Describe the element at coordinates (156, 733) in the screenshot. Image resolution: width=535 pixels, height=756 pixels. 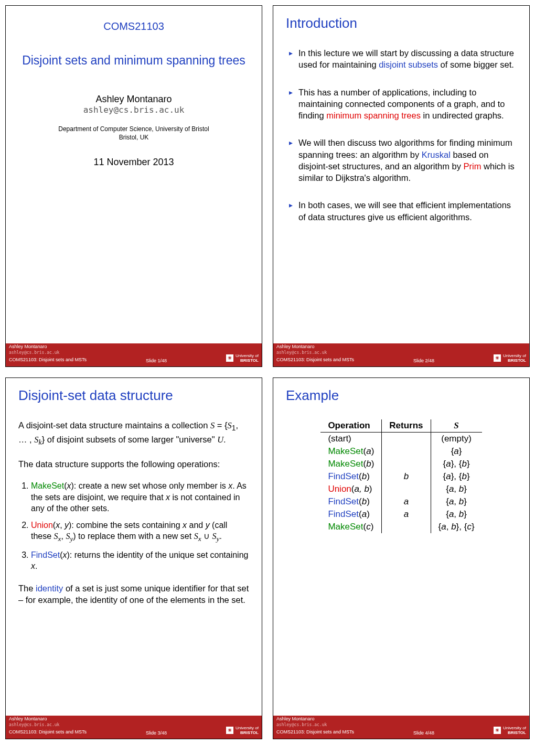
I see `slide-number: Slide 3/48` at that location.